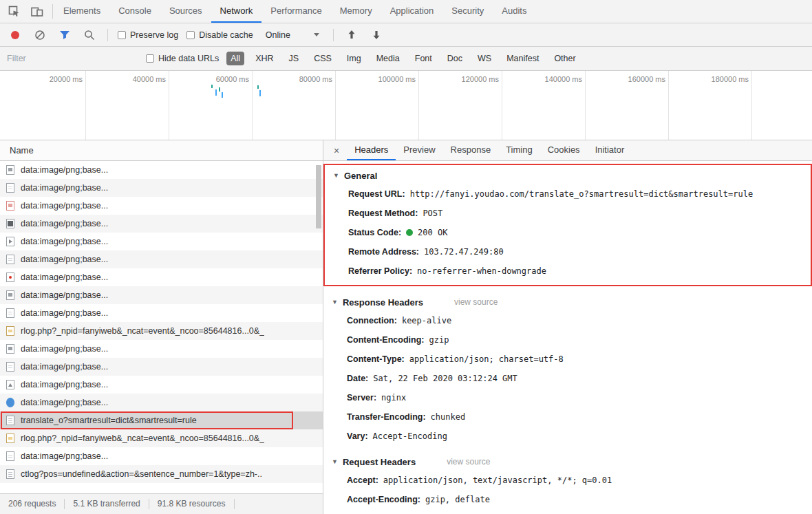 This screenshot has height=514, width=812. What do you see at coordinates (66, 79) in the screenshot?
I see `timeline-label: 20000 ms` at bounding box center [66, 79].